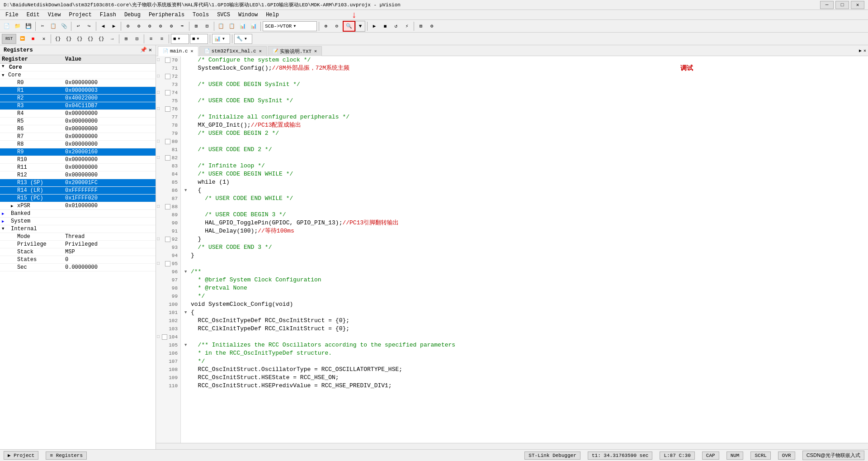  I want to click on braces3: {}, so click(80, 39).